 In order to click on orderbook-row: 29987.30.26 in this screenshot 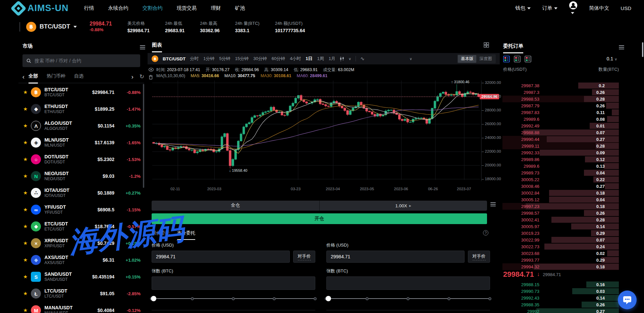, I will do `click(561, 92)`.